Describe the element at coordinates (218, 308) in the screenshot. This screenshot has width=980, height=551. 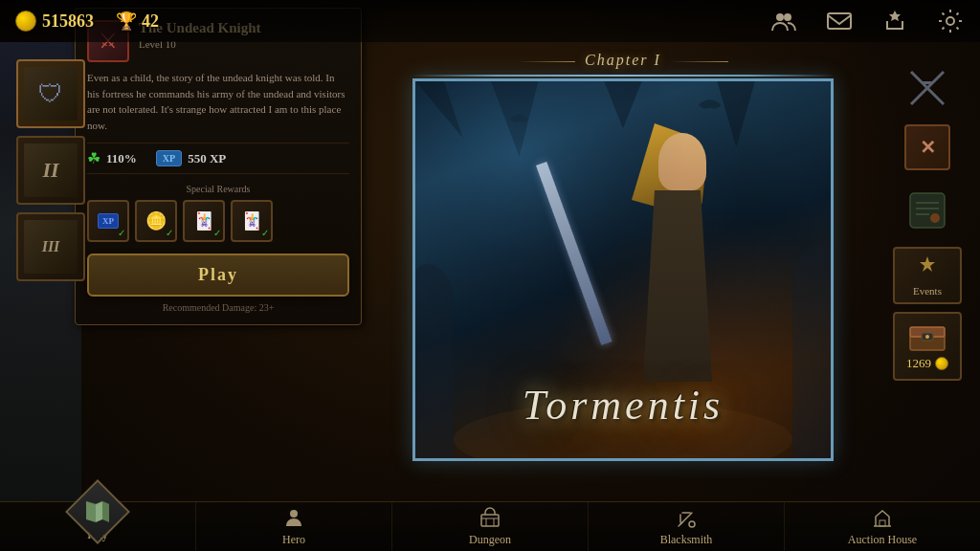
I see `recommended-damage: Recommended Damage: 23+` at that location.